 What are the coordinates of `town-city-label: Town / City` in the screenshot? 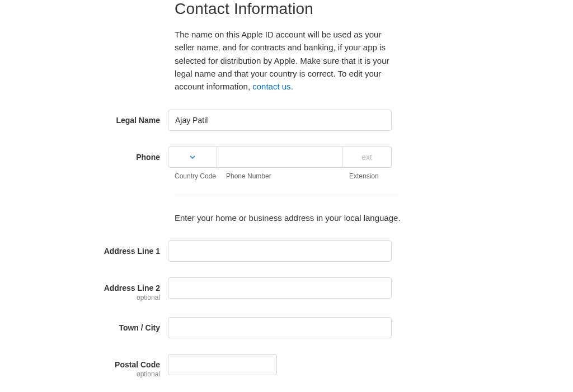 It's located at (139, 328).